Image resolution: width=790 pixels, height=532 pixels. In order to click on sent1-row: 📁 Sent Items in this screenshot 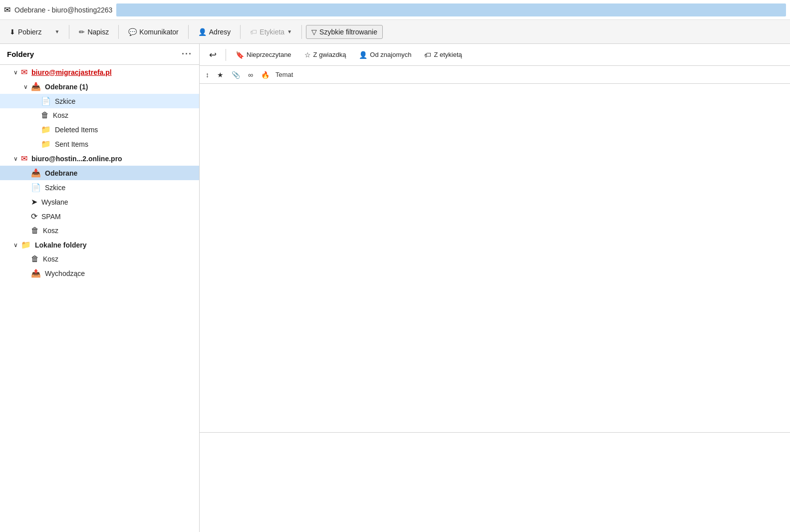, I will do `click(100, 144)`.